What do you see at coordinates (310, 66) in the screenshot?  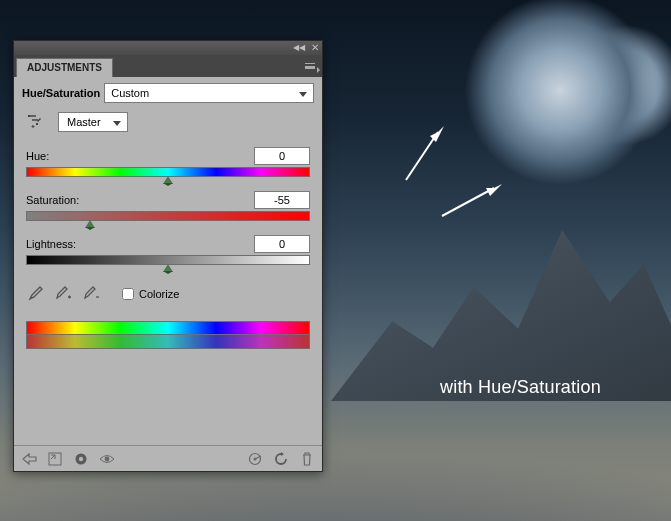 I see `panel-menu-icon` at bounding box center [310, 66].